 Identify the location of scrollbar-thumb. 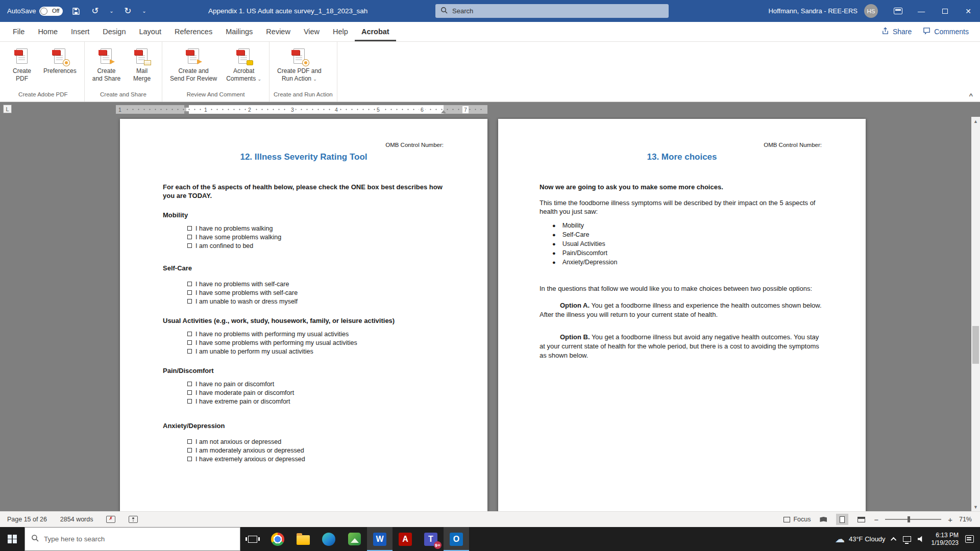
(976, 345).